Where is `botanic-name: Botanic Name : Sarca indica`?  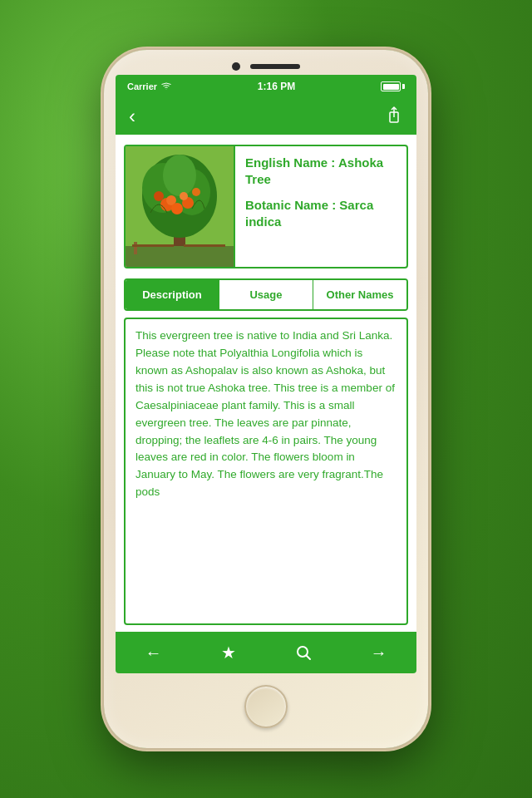 botanic-name: Botanic Name : Sarca indica is located at coordinates (321, 213).